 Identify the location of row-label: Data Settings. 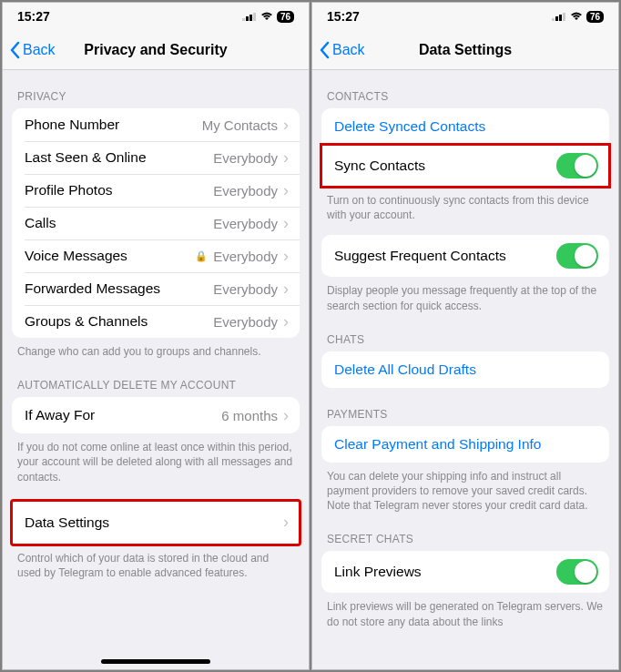
(67, 523).